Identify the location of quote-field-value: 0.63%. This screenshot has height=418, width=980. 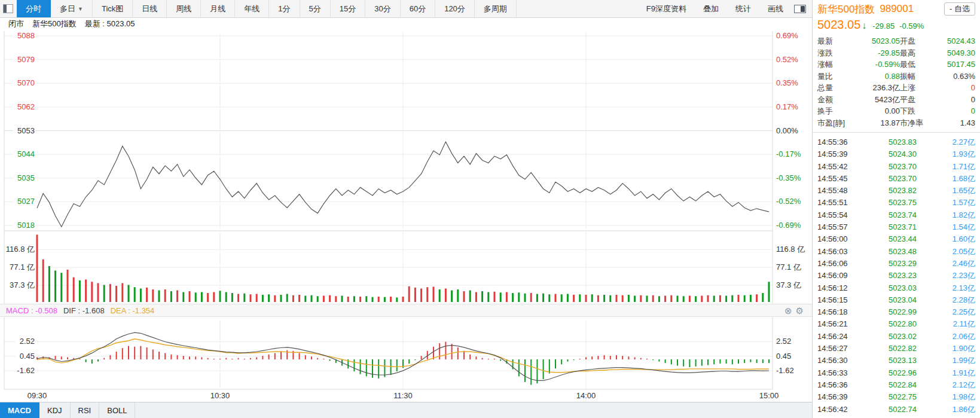
(954, 77).